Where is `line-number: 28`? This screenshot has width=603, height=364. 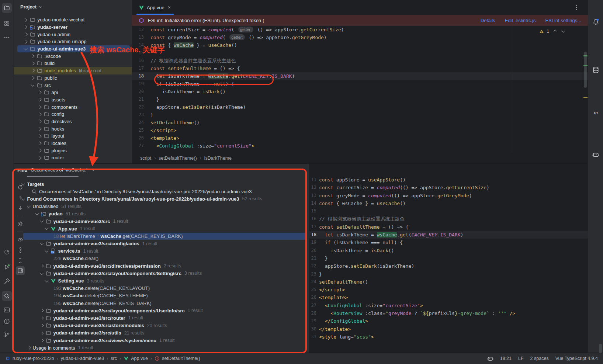
line-number: 28 is located at coordinates (313, 313).